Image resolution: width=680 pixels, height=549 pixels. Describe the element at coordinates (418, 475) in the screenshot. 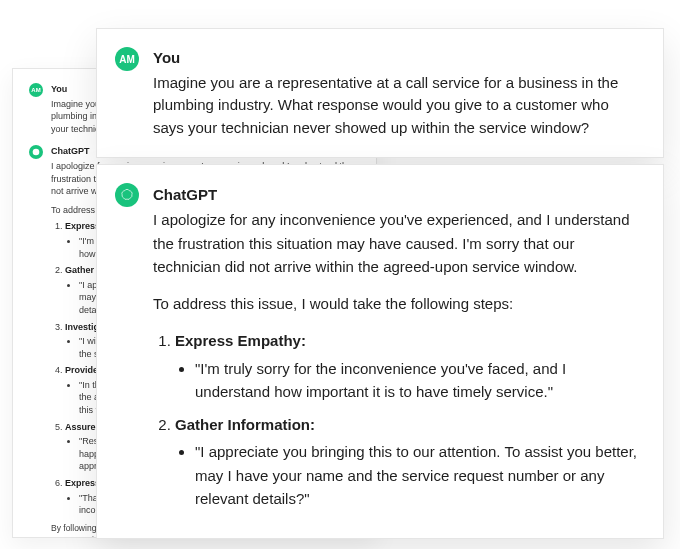

I see `list-item: "I appreciate you bringing this to our a…` at that location.